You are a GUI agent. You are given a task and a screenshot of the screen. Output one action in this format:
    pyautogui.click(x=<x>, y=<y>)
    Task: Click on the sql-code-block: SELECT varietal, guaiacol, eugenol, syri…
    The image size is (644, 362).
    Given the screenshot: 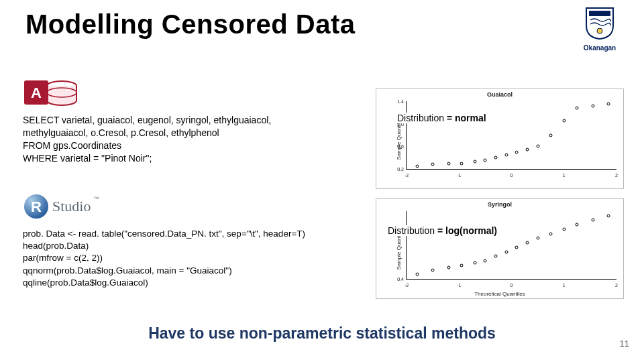 What is the action you would take?
    pyautogui.click(x=170, y=139)
    